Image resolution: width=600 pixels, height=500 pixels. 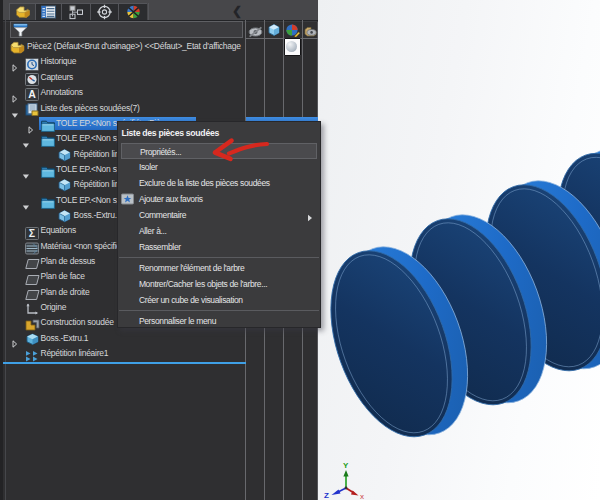 What do you see at coordinates (32, 233) in the screenshot?
I see `svg-text: Σ` at bounding box center [32, 233].